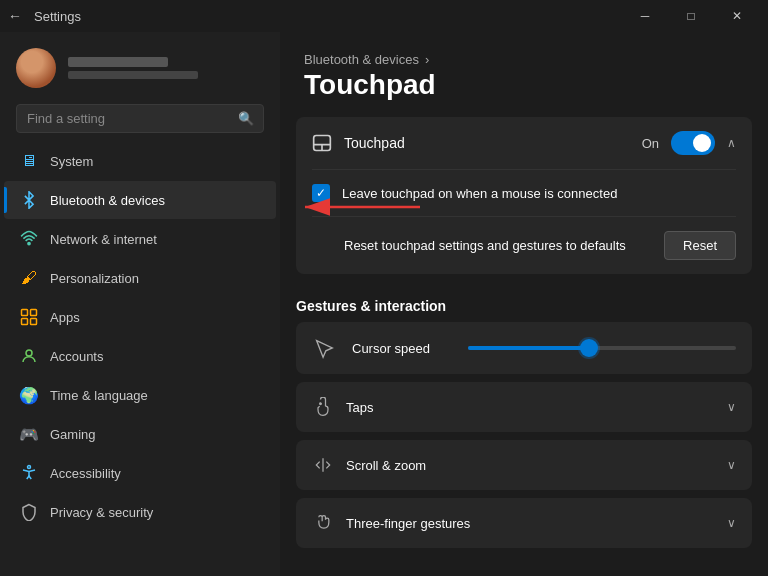 The image size is (768, 576). What do you see at coordinates (29, 278) in the screenshot?
I see `personalization-icon: 🖌` at bounding box center [29, 278].